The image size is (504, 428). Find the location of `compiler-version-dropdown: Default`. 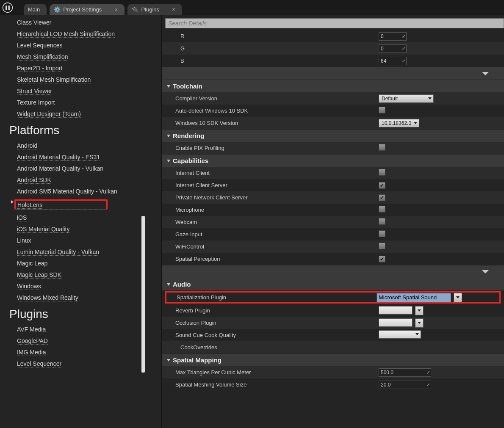

compiler-version-dropdown: Default is located at coordinates (406, 99).